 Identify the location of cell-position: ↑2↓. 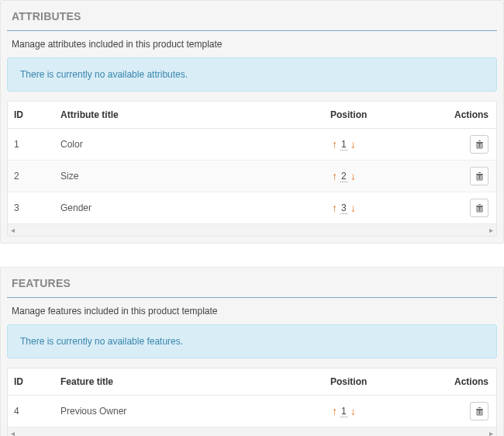
(382, 177).